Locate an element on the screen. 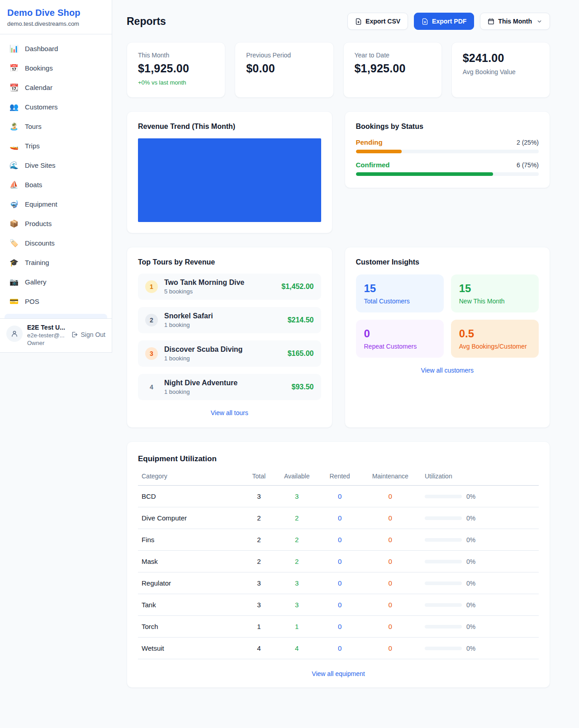 This screenshot has height=728, width=579. equipment-available: 2 is located at coordinates (297, 540).